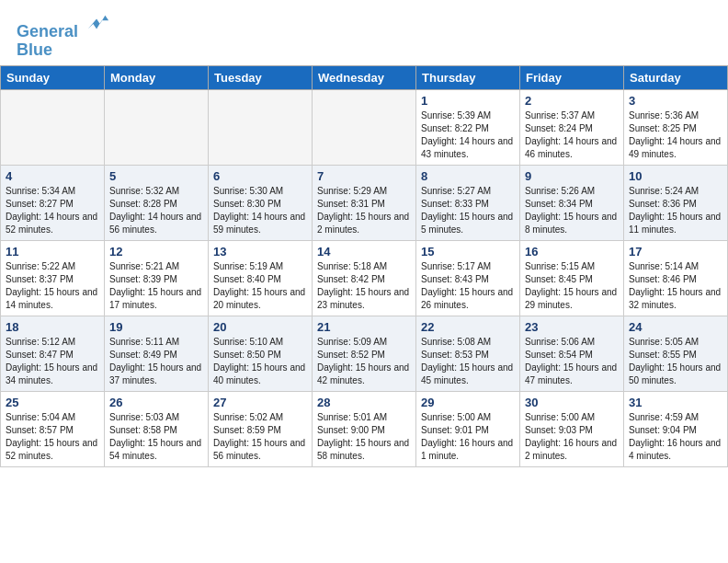 The height and width of the screenshot is (563, 728). Describe the element at coordinates (676, 211) in the screenshot. I see `day-info: Sunrise: 5:24 AM Sunset: 8:36 PM Dayligh…` at that location.